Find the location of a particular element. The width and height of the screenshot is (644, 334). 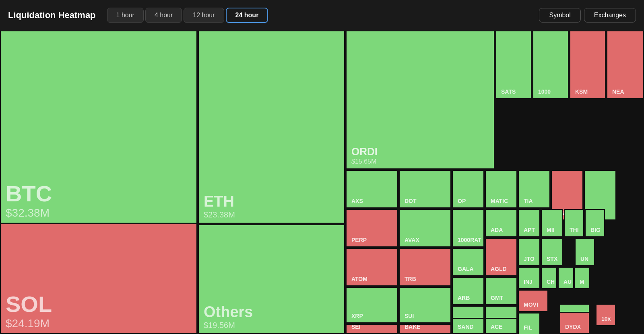

cell-name-tia: TIA is located at coordinates (534, 201).